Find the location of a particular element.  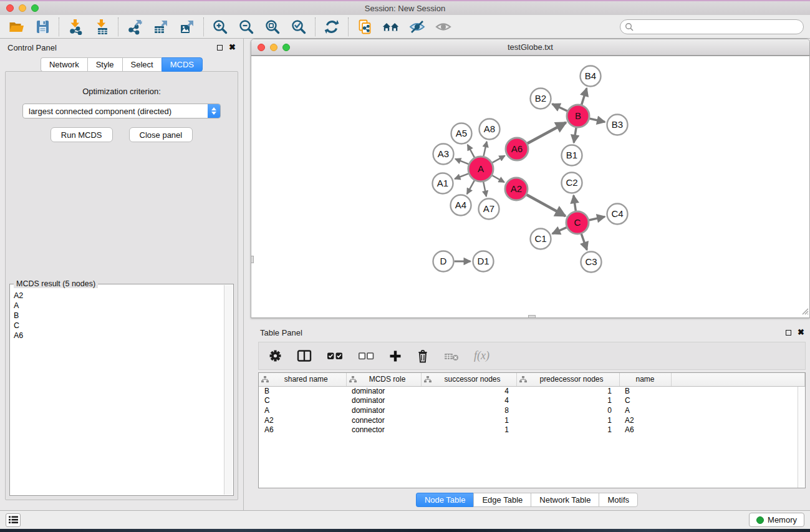

graph-node-A8: A8 is located at coordinates (490, 130).